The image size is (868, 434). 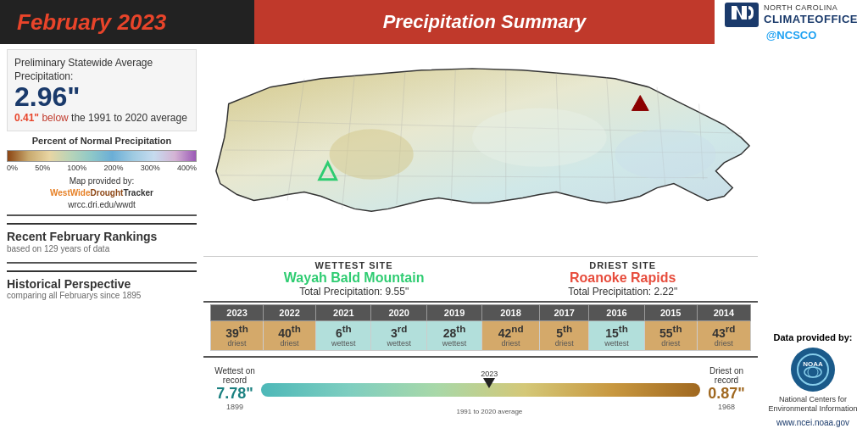 I want to click on year-header-2017: 2017, so click(x=564, y=314).